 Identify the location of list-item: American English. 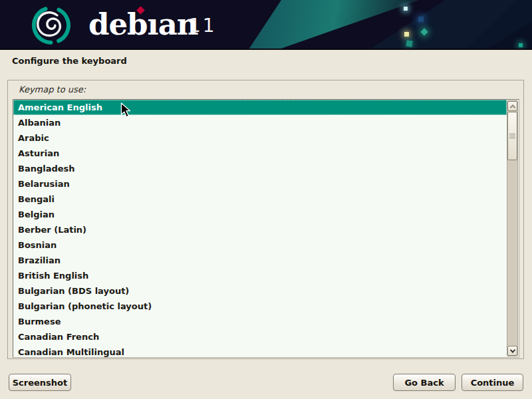
(260, 108).